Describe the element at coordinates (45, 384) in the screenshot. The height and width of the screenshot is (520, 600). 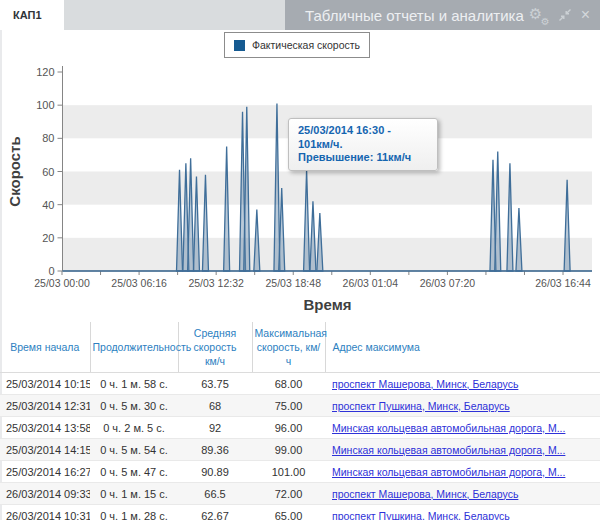
I see `cell-start: 25/03/2014 10:15:10` at that location.